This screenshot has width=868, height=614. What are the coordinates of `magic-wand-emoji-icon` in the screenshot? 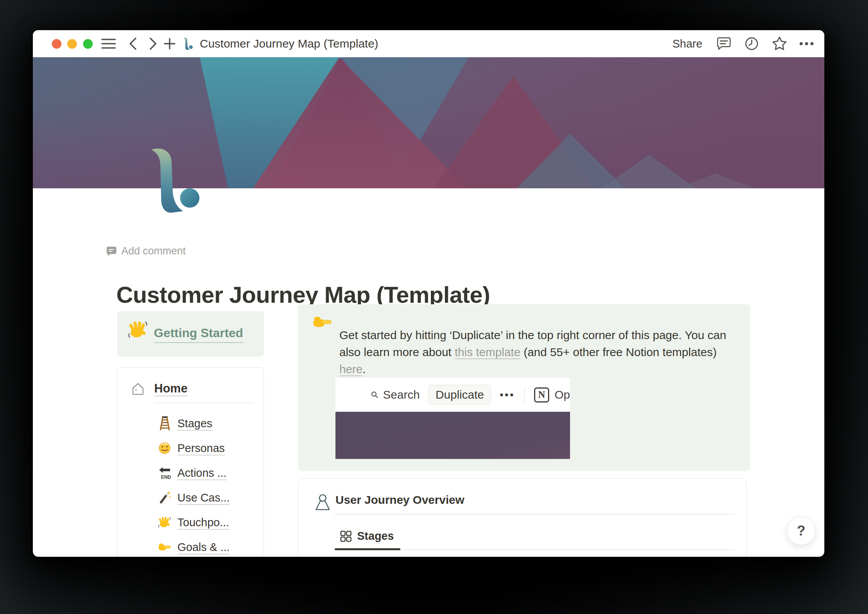 It's located at (165, 498).